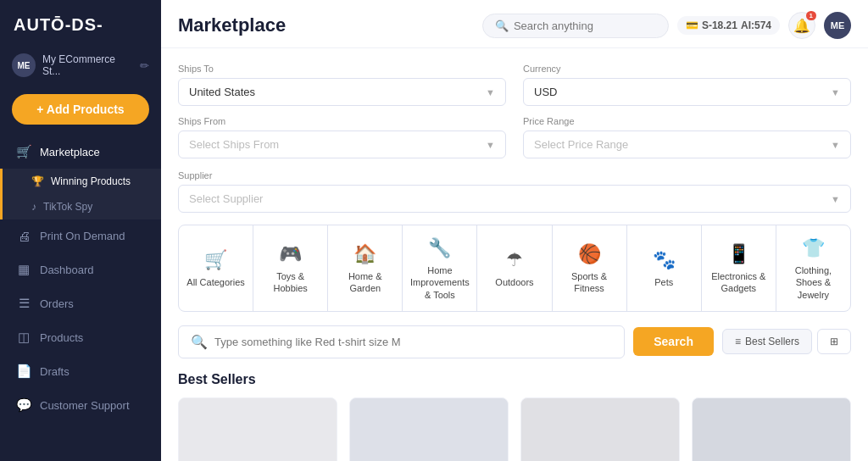 Image resolution: width=868 pixels, height=461 pixels. I want to click on price-range-label: Price Range, so click(687, 121).